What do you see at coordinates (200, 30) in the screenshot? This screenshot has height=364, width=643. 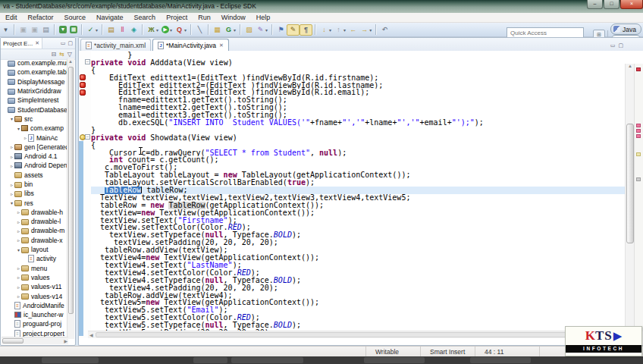 I see `java-annotation-button: ╲` at bounding box center [200, 30].